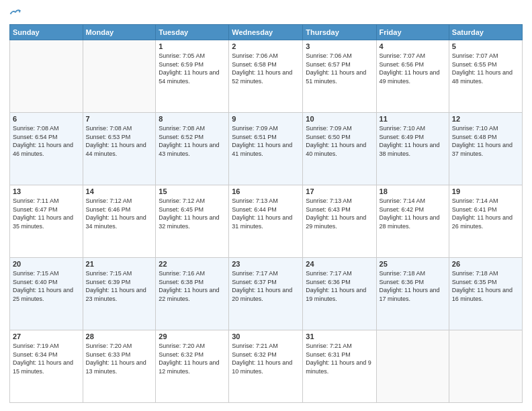 This screenshot has width=532, height=411. Describe the element at coordinates (486, 46) in the screenshot. I see `day-number: 5` at that location.